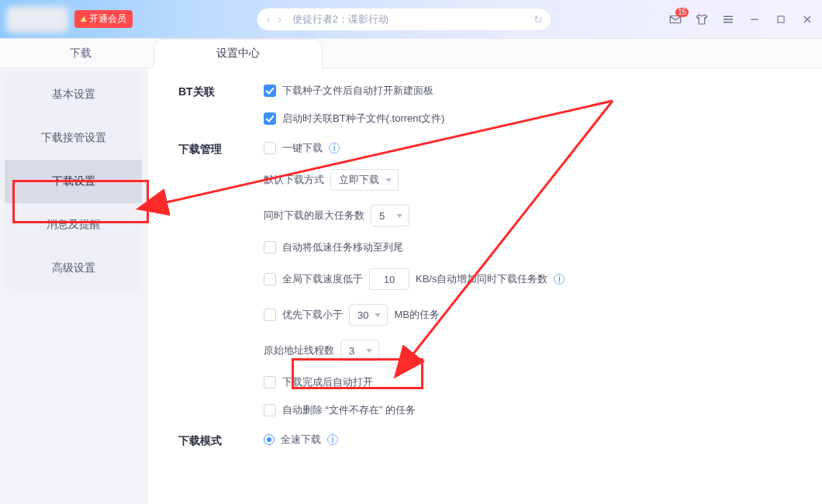 The width and height of the screenshot is (822, 504). What do you see at coordinates (531, 350) in the screenshot?
I see `row-origin-threads: 原始地址线程数 3` at bounding box center [531, 350].